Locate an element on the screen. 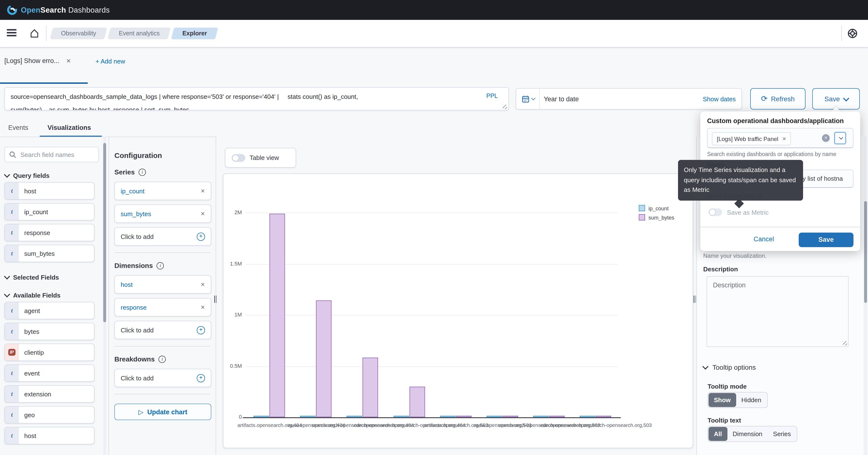  breadcrumb-observability: Observability is located at coordinates (79, 34).